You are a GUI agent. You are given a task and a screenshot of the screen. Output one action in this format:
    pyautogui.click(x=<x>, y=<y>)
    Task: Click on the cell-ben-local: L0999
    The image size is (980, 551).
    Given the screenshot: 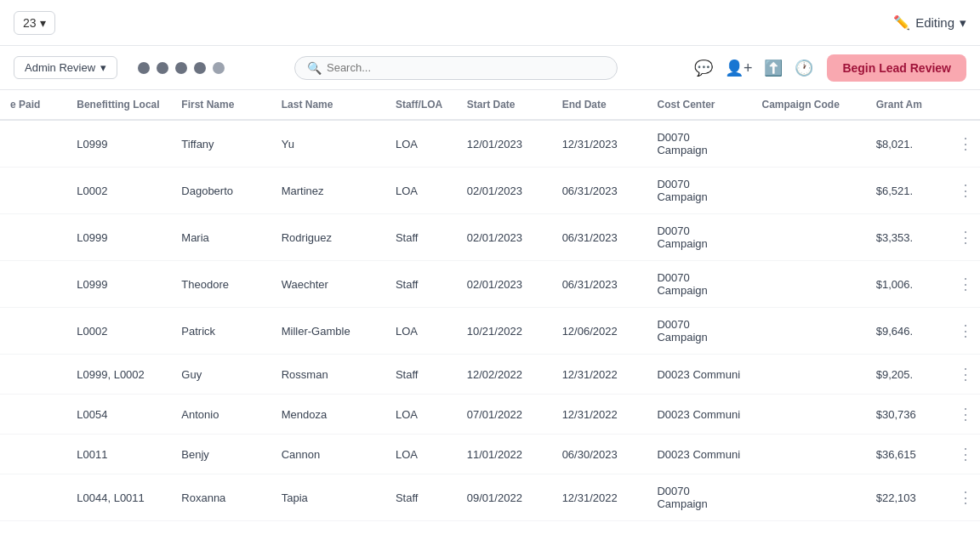 What is the action you would take?
    pyautogui.click(x=119, y=284)
    